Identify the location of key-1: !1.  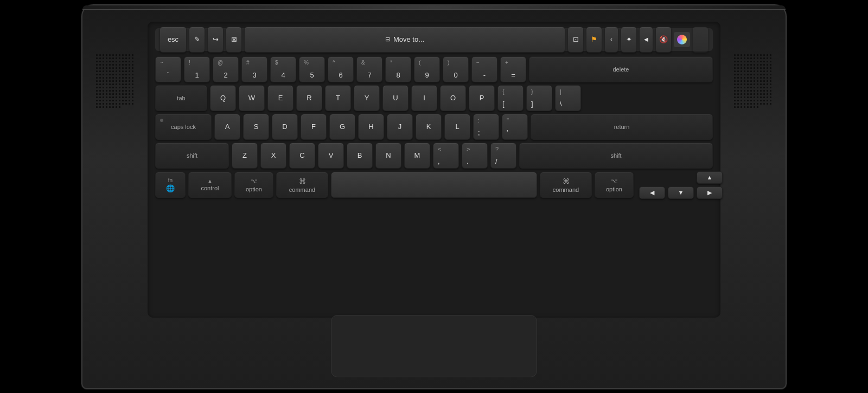
(197, 69).